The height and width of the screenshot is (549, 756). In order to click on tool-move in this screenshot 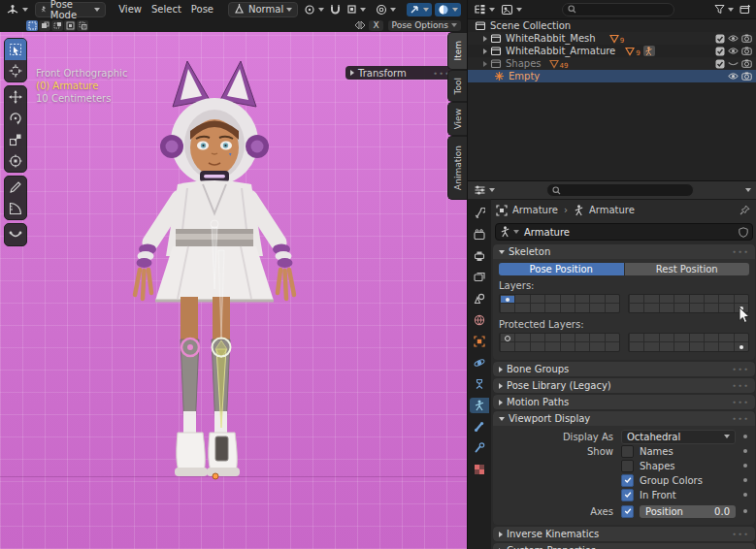, I will do `click(16, 97)`.